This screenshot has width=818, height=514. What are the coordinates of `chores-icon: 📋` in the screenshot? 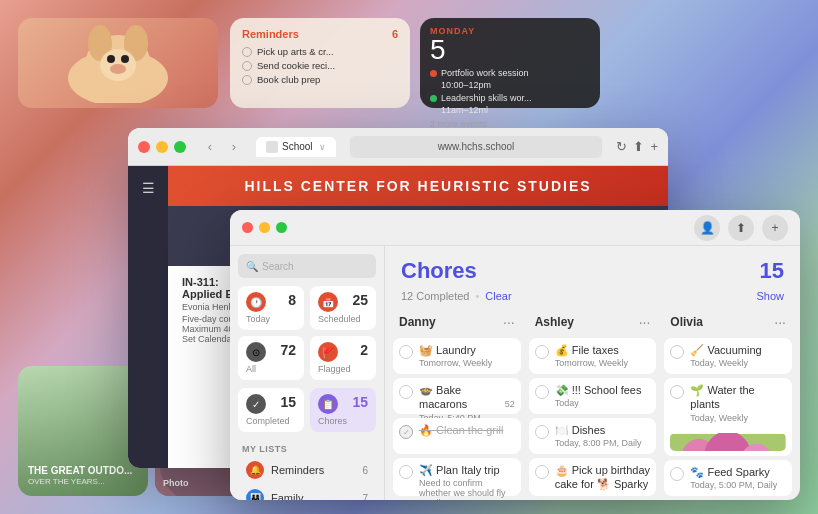 It's located at (328, 404).